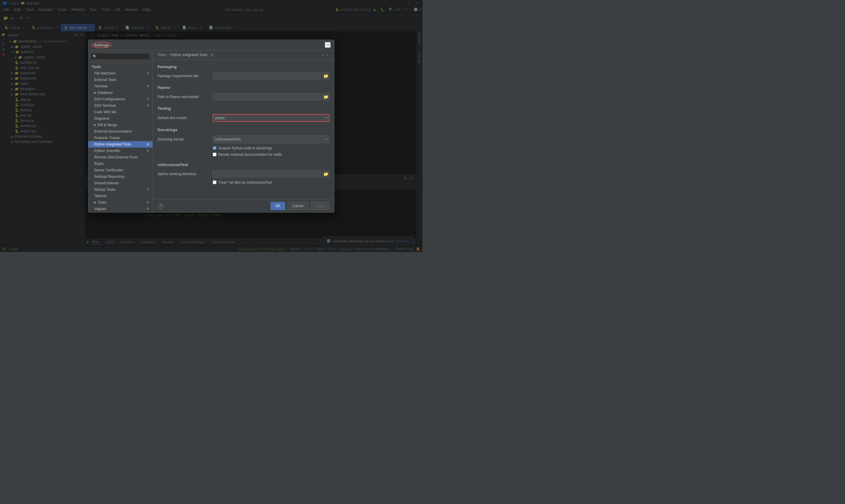 This screenshot has height=504, width=845. What do you see at coordinates (326, 97) in the screenshot?
I see `pipenv-folder-btn: 📁` at bounding box center [326, 97].